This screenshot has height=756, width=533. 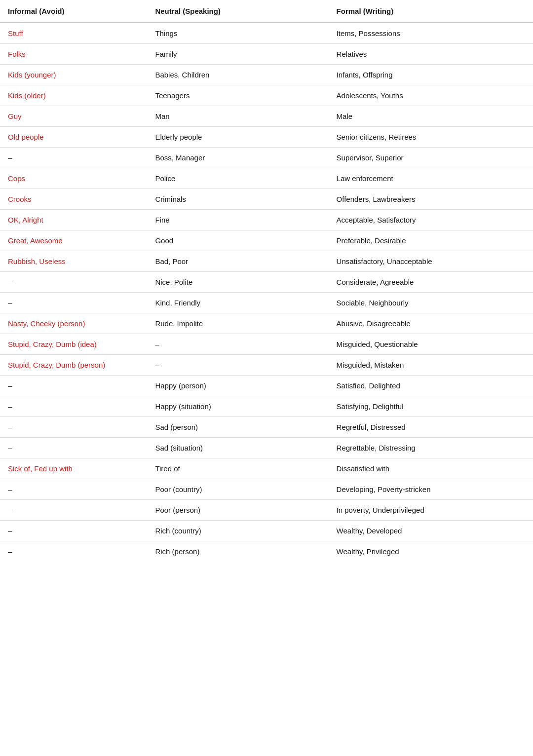 I want to click on table-header-row: Informal (Avoid) Neutral (Speaking) Form…, so click(x=266, y=11).